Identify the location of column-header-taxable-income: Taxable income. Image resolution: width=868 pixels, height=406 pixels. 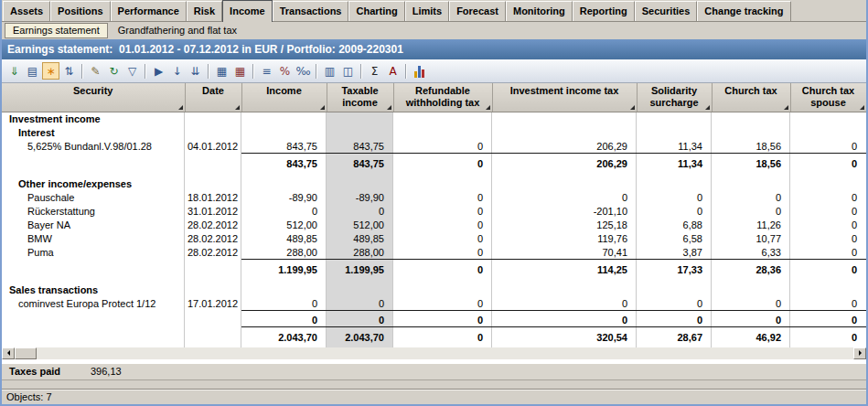
(360, 97).